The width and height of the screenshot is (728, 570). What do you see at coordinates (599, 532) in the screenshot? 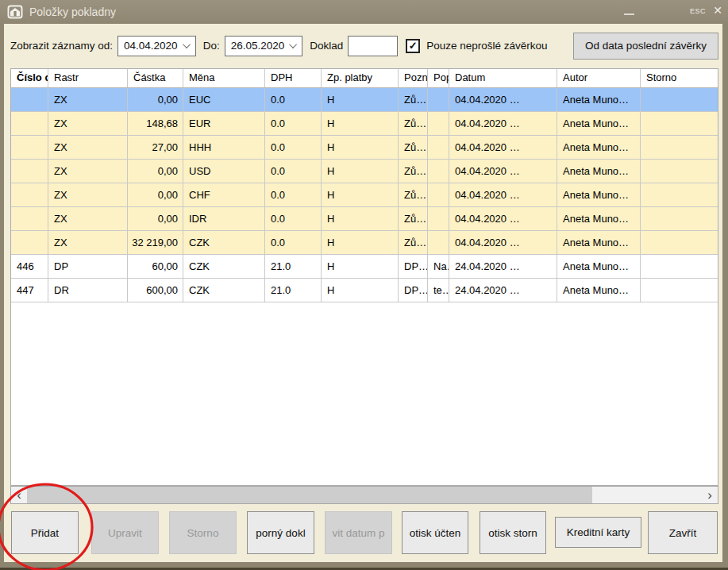
I see `credit-cards-button: Kreditní karty` at bounding box center [599, 532].